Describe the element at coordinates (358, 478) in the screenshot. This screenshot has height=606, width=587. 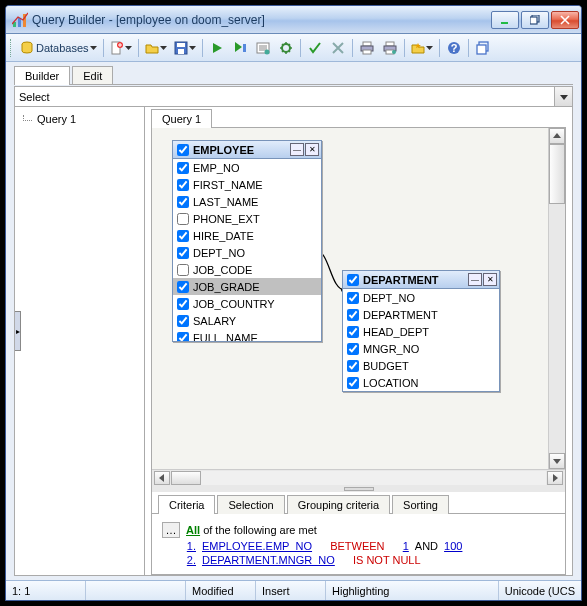
I see `horizontal-scrollbar` at that location.